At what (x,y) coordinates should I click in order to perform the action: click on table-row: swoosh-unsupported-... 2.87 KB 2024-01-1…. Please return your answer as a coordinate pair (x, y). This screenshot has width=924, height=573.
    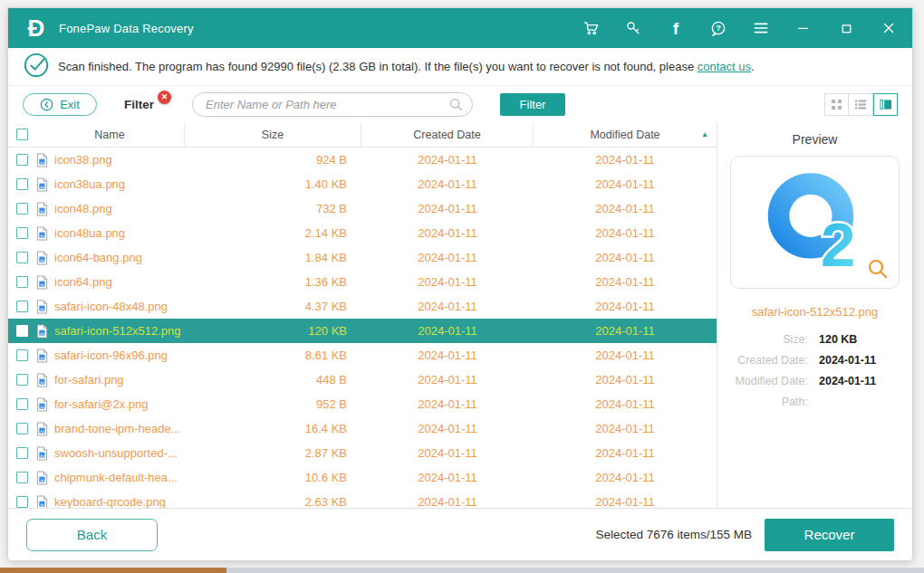
    Looking at the image, I should click on (362, 453).